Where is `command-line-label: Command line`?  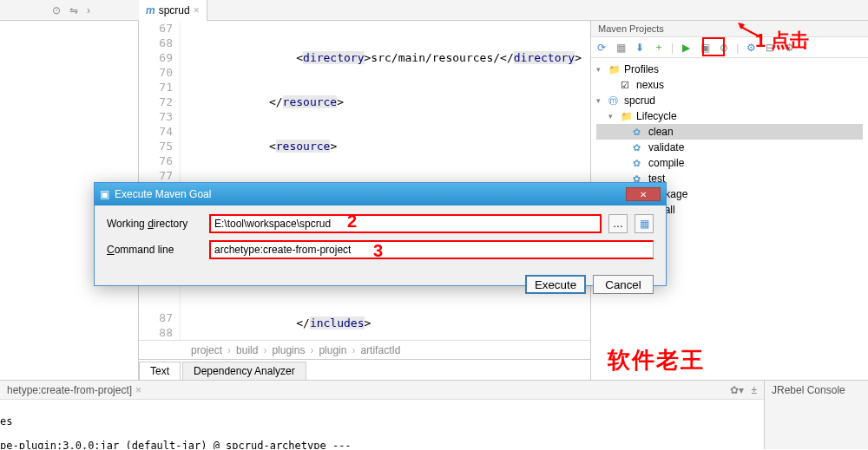 command-line-label: Command line is located at coordinates (155, 250).